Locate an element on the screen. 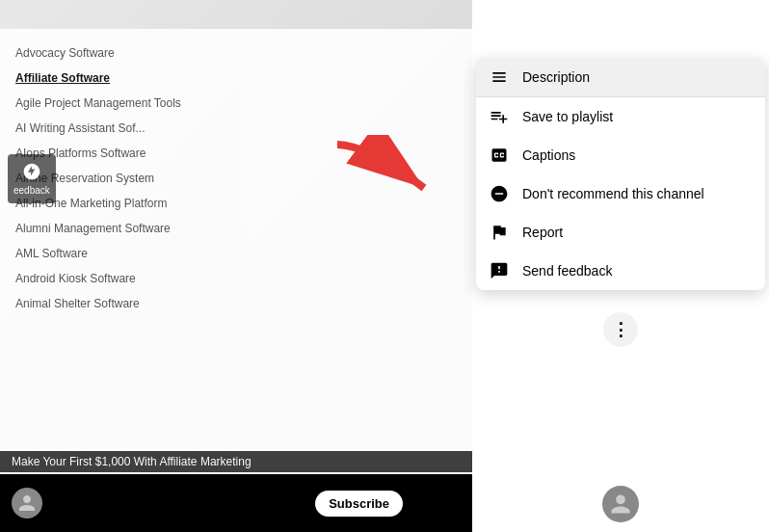 Image resolution: width=769 pixels, height=532 pixels. screen-item: Alumni Management Software is located at coordinates (236, 228).